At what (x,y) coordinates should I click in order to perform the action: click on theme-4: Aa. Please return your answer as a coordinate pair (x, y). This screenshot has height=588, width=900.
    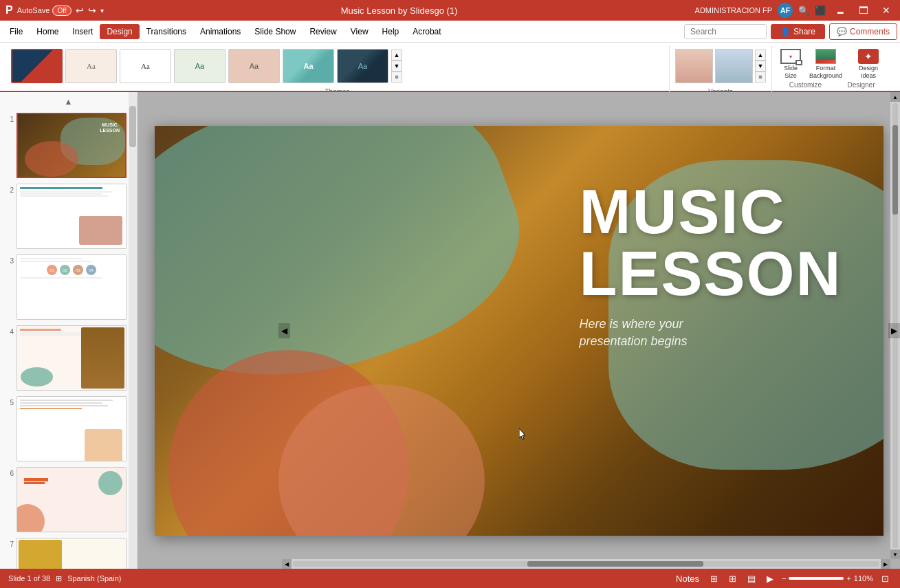
    Looking at the image, I should click on (199, 66).